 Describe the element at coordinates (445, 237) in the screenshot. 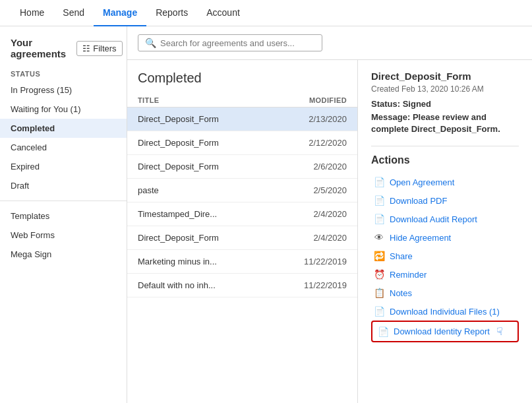

I see `action-hide-agreement: 👁 Hide Agreement` at that location.